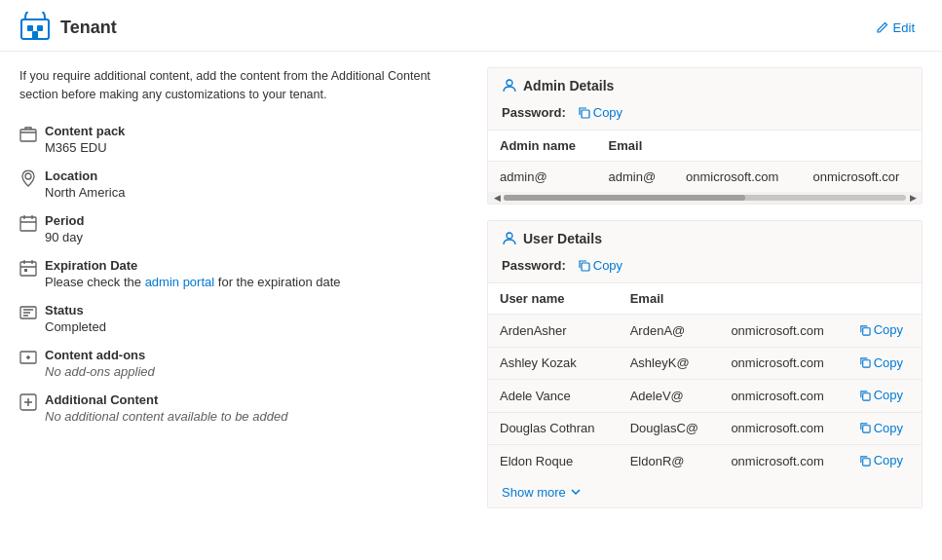  I want to click on page-header: Tenant Edit, so click(471, 25).